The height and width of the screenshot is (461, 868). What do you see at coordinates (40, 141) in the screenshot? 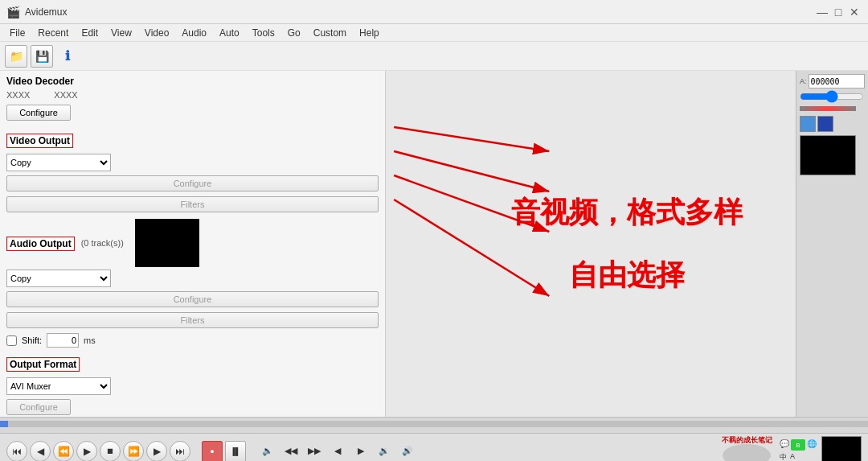
I see `video-output-title: Video Output` at bounding box center [40, 141].